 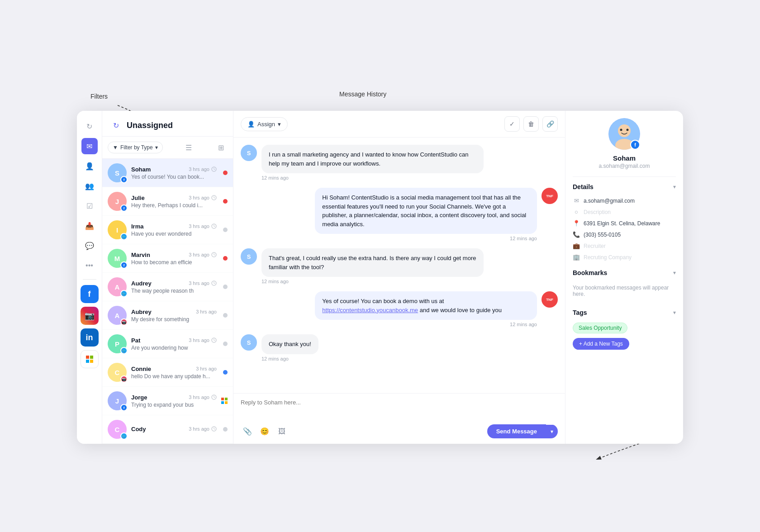 I want to click on tags-section-header: Tags ▾, so click(x=624, y=312).